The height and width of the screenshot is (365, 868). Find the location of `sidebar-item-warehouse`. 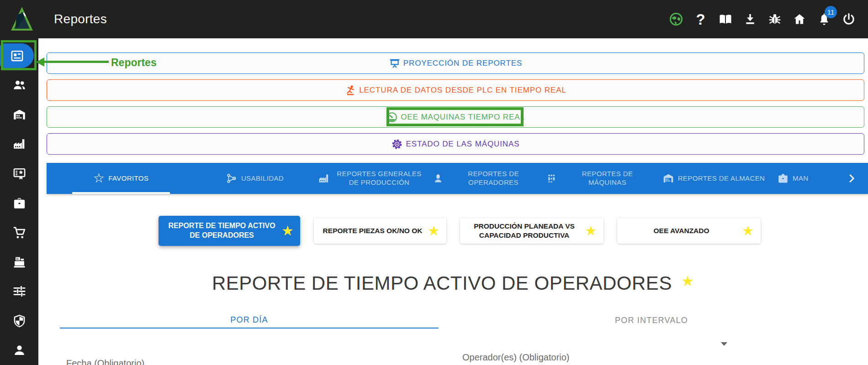

sidebar-item-warehouse is located at coordinates (19, 115).